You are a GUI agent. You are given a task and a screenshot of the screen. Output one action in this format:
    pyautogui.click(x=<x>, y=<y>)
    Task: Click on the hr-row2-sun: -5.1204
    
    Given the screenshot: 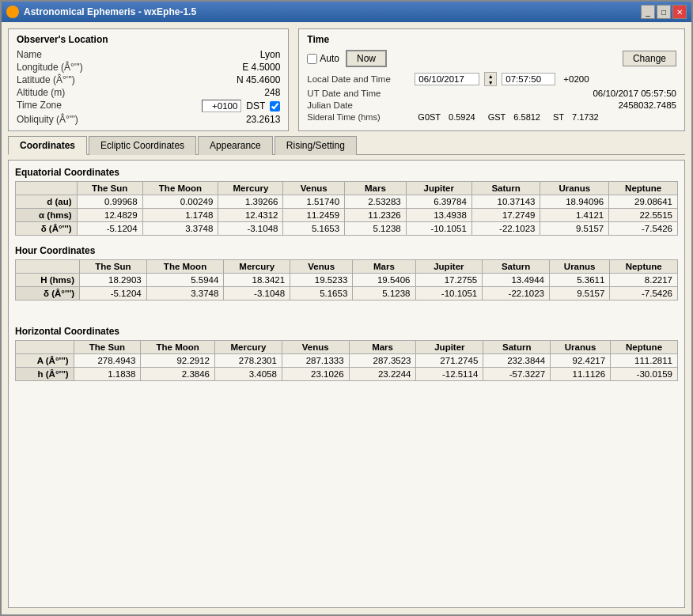 What is the action you would take?
    pyautogui.click(x=112, y=294)
    